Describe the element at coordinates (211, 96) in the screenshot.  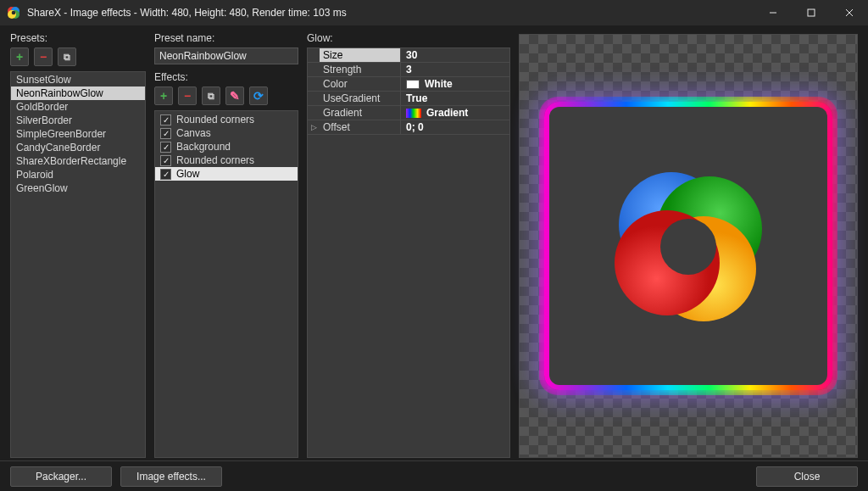
I see `copy-effect-button: ⧉` at that location.